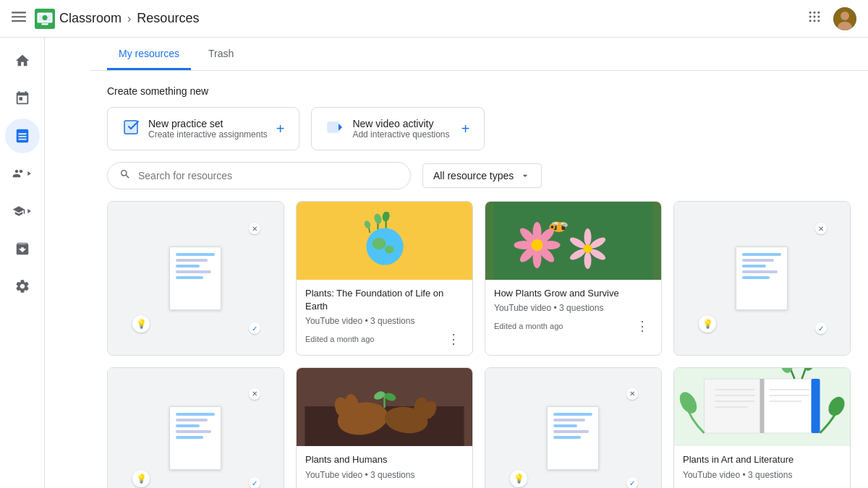  What do you see at coordinates (22, 286) in the screenshot?
I see `sidebar-settings` at bounding box center [22, 286].